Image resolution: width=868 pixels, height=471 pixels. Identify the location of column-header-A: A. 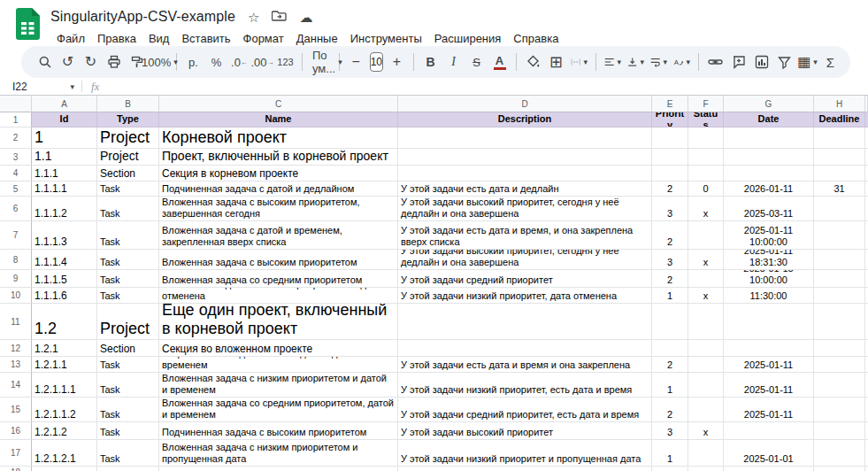
(65, 104).